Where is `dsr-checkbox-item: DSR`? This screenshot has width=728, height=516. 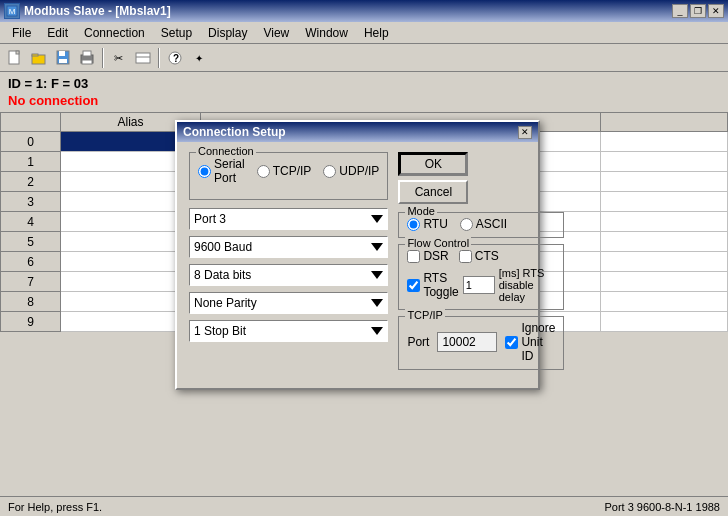
dsr-checkbox-item: DSR is located at coordinates (428, 256).